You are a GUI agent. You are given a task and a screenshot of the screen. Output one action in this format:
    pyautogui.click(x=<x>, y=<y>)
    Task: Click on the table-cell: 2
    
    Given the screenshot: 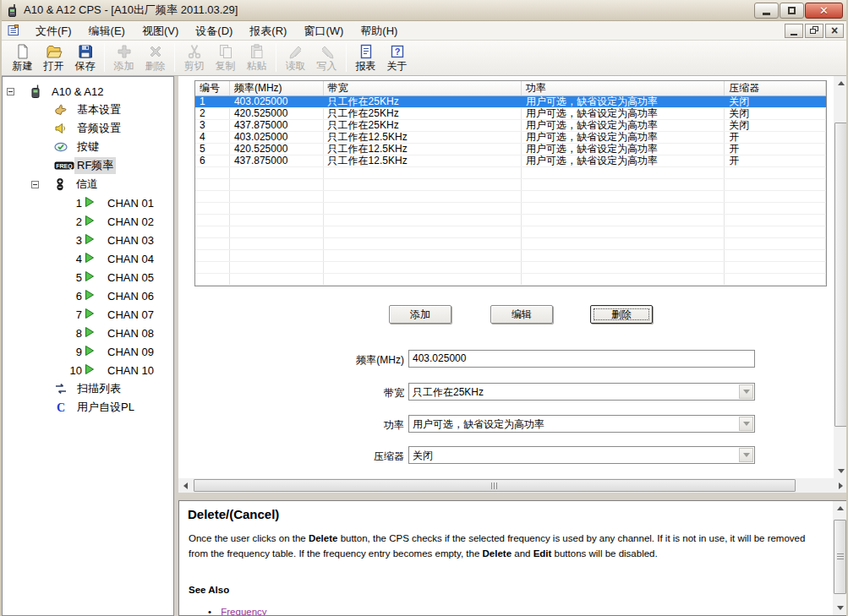 What is the action you would take?
    pyautogui.click(x=213, y=113)
    